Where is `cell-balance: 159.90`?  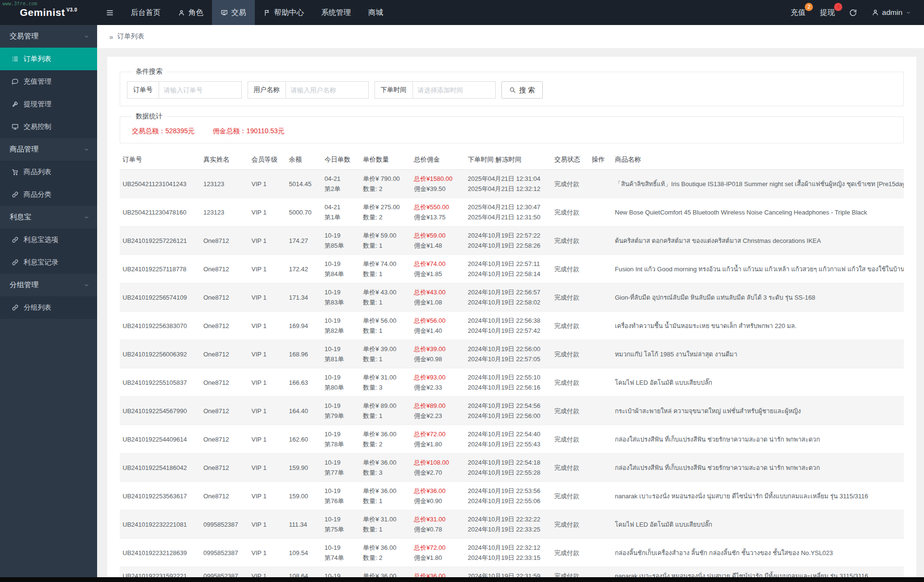
cell-balance: 159.90 is located at coordinates (304, 468).